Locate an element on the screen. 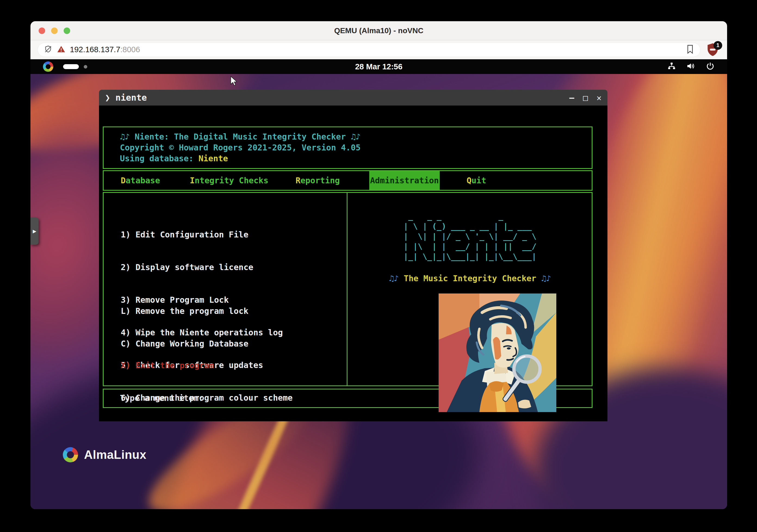  app-copyright-line: Copyright © Howard Rogers 2021-2025, Ver… is located at coordinates (356, 148).